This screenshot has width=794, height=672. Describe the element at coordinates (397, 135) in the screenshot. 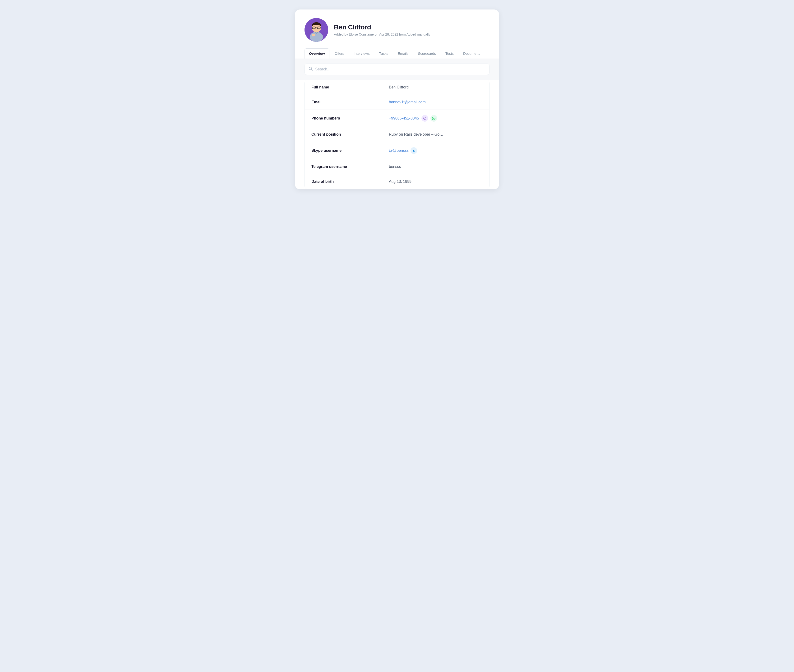

I see `table-row: Current position Ruby on Rails developer…` at that location.